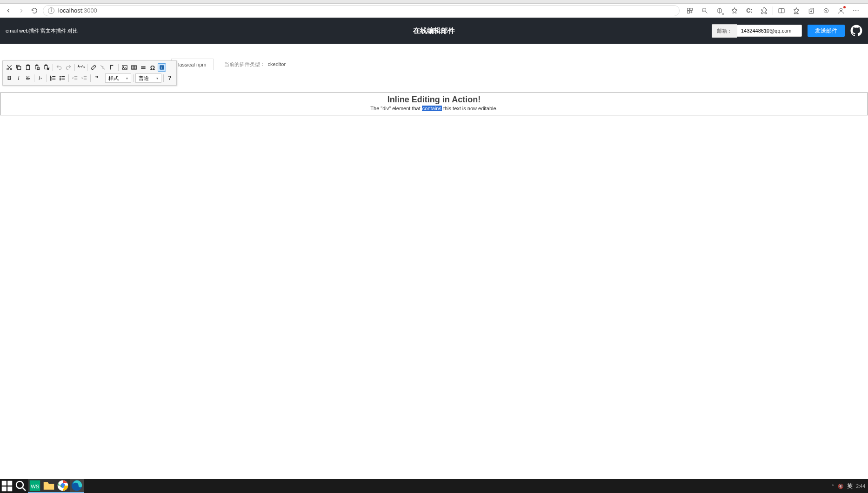  I want to click on style-dropdown: 样式, so click(118, 78).